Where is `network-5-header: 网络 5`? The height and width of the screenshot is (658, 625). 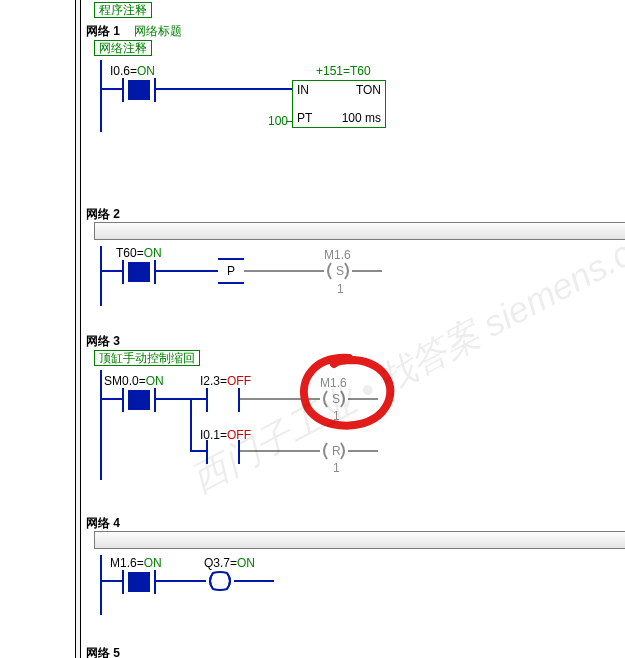 network-5-header: 网络 5 is located at coordinates (110, 651).